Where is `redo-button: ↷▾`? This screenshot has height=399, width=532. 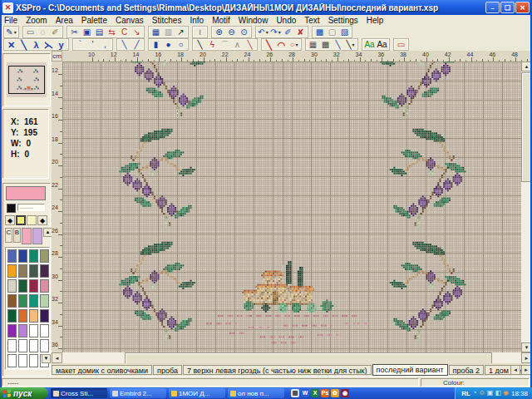
redo-button: ↷▾ is located at coordinates (276, 32).